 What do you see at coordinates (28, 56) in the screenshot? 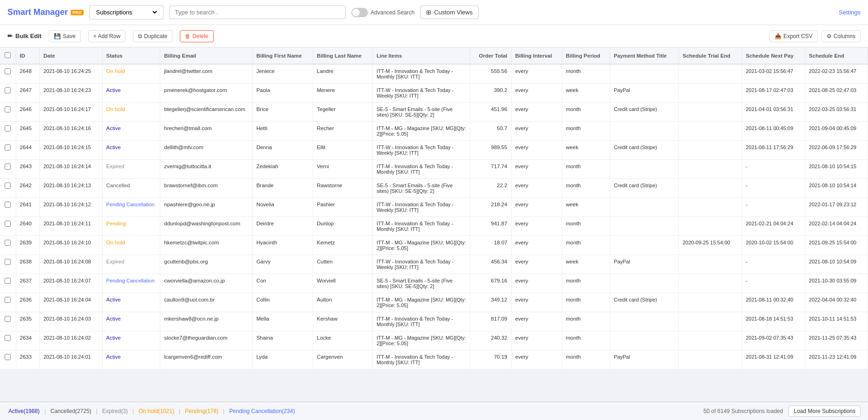
I see `col-id: ID` at bounding box center [28, 56].